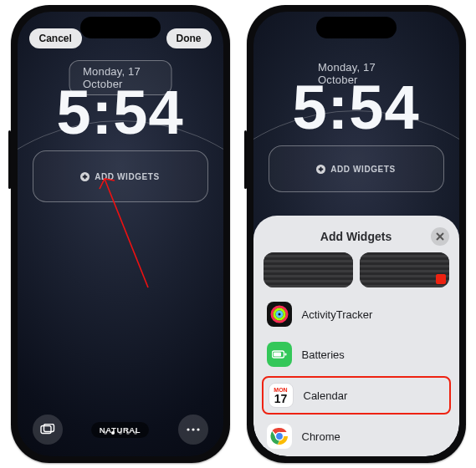 Image resolution: width=476 pixels, height=468 pixels. Describe the element at coordinates (440, 237) in the screenshot. I see `close-icon` at that location.